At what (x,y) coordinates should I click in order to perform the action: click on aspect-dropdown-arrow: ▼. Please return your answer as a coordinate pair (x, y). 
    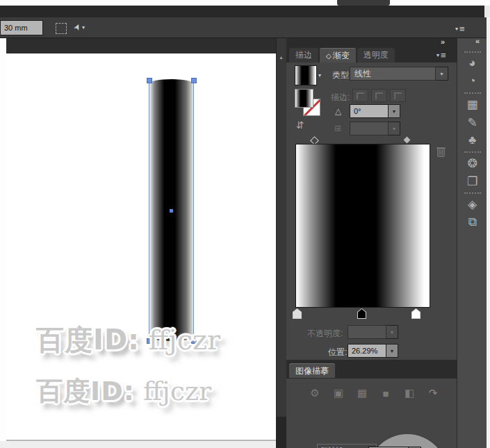
    Looking at the image, I should click on (395, 128).